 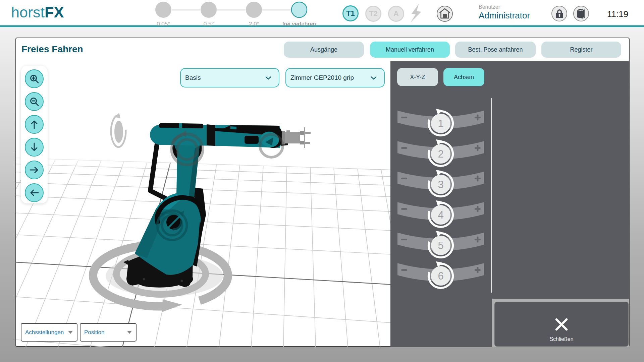 I want to click on svg-text: 6, so click(x=441, y=276).